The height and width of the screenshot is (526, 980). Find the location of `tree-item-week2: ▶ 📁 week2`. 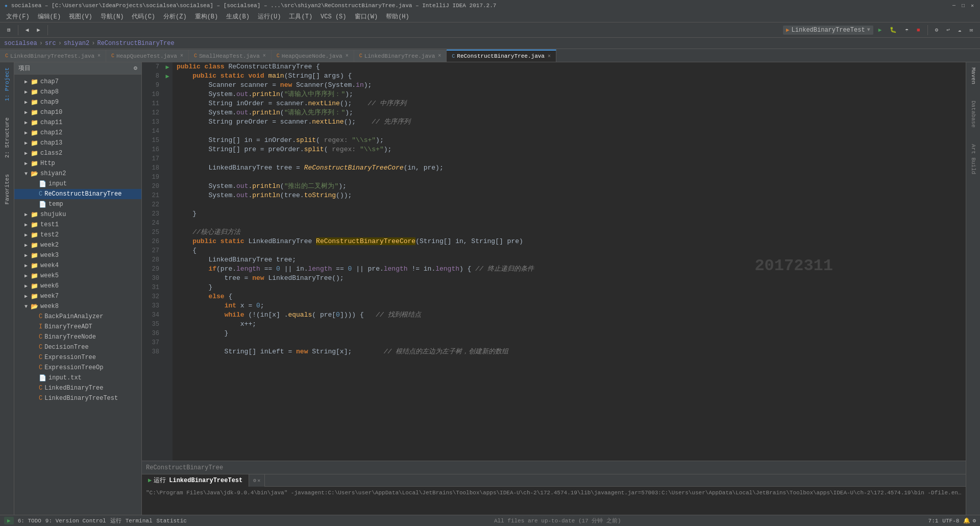

tree-item-week2: ▶ 📁 week2 is located at coordinates (78, 245).